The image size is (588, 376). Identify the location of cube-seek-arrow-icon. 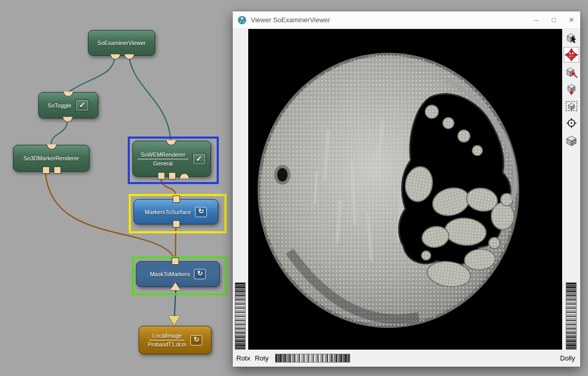
(571, 72).